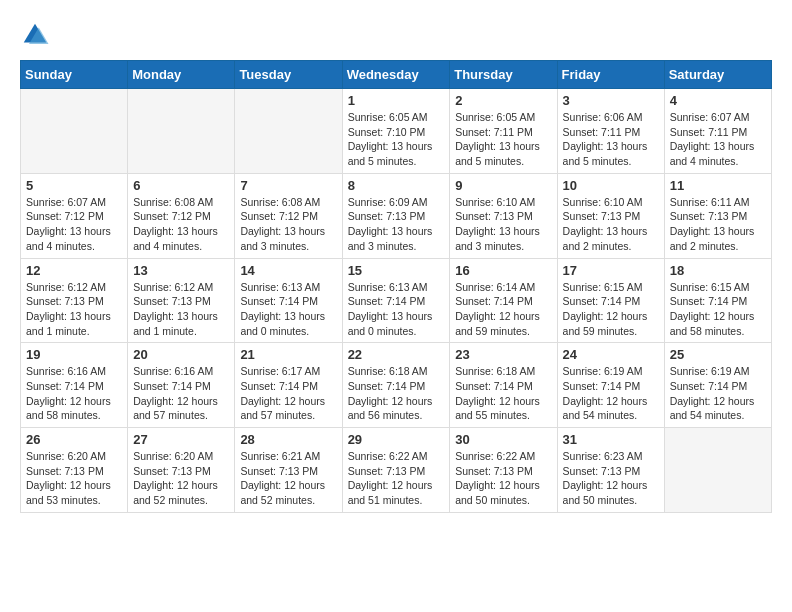 This screenshot has height=612, width=792. I want to click on weekday-header-saturday: Saturday, so click(718, 75).